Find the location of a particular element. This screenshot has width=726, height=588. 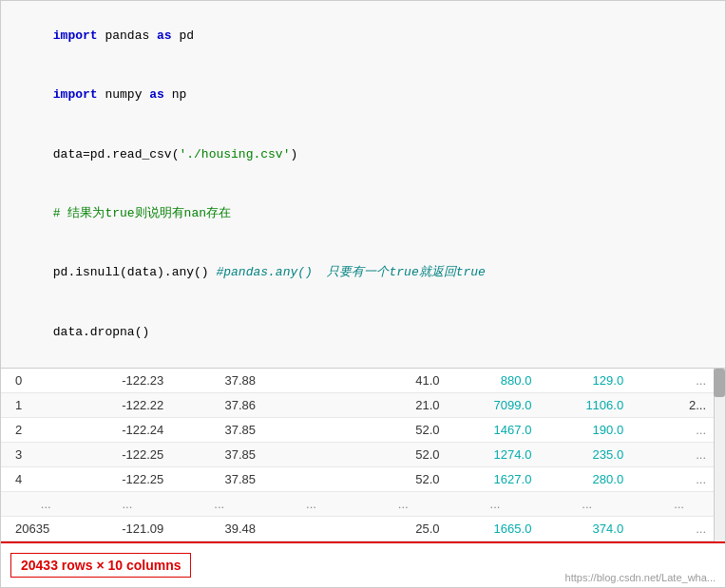

code-line-1: import pandas as pd is located at coordinates (363, 36).